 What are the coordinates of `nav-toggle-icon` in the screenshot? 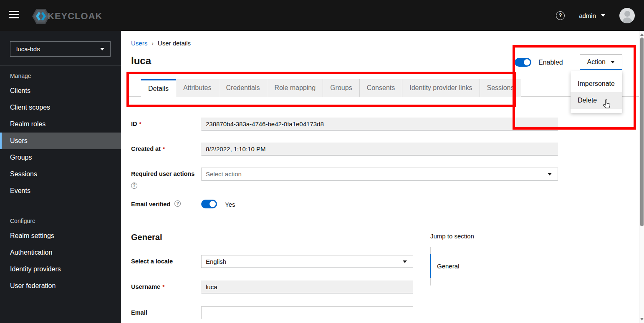 It's located at (15, 15).